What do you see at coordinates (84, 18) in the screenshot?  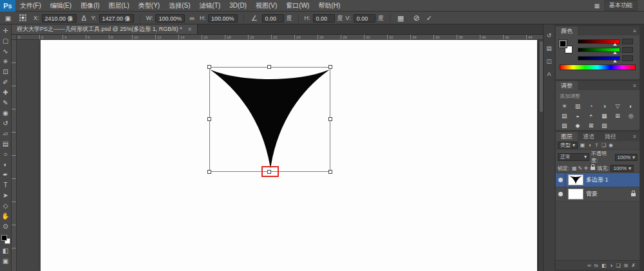 I see `relative-position-icon: Δ` at bounding box center [84, 18].